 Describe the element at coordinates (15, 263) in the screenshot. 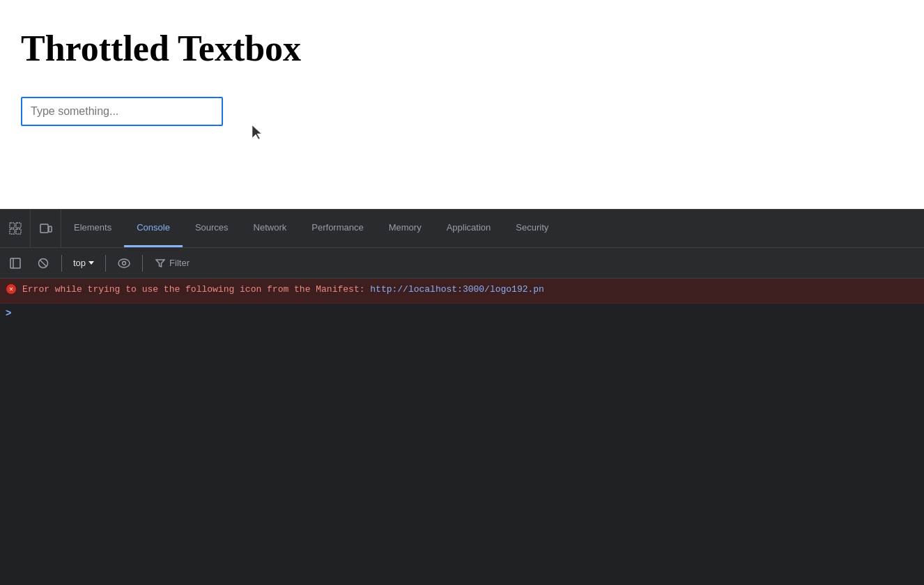

I see `sidebar-toggle-btn` at that location.